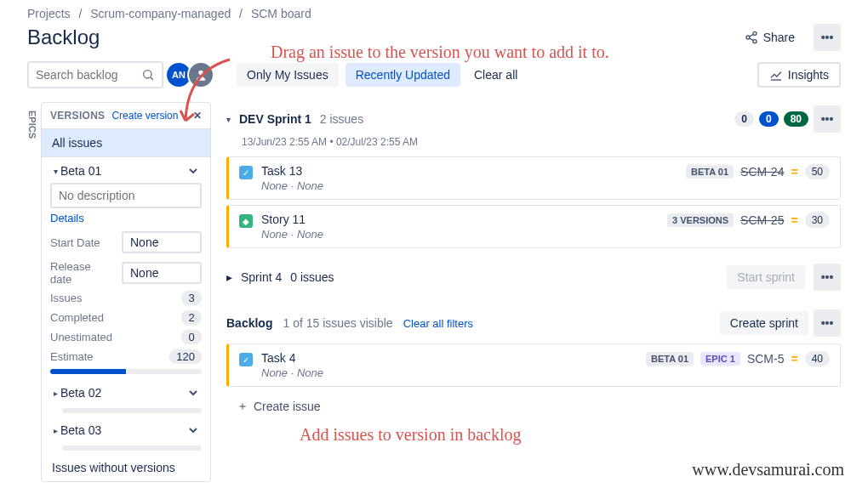  What do you see at coordinates (337, 323) in the screenshot?
I see `backlog-info: 1 of 15 issues visible` at bounding box center [337, 323].